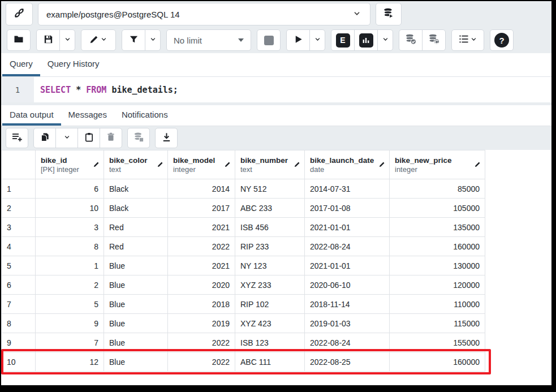  What do you see at coordinates (438, 165) in the screenshot?
I see `column-header-bike_new_price: bike_new_priceinteger` at bounding box center [438, 165].